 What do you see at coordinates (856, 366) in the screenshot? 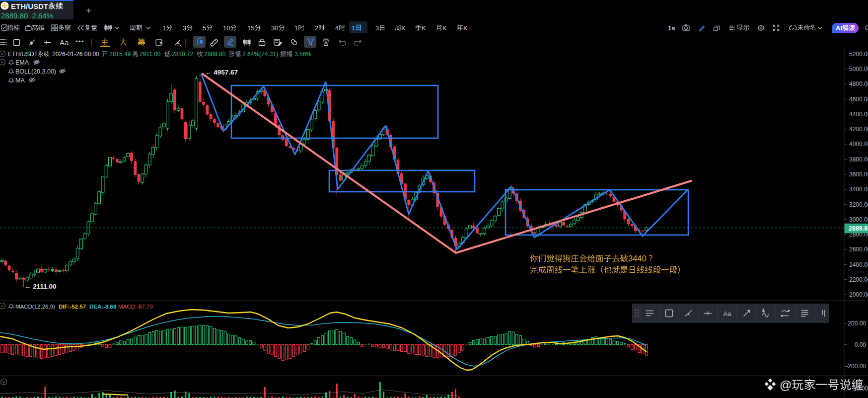
I see `svg-text: -200.00` at bounding box center [856, 366].